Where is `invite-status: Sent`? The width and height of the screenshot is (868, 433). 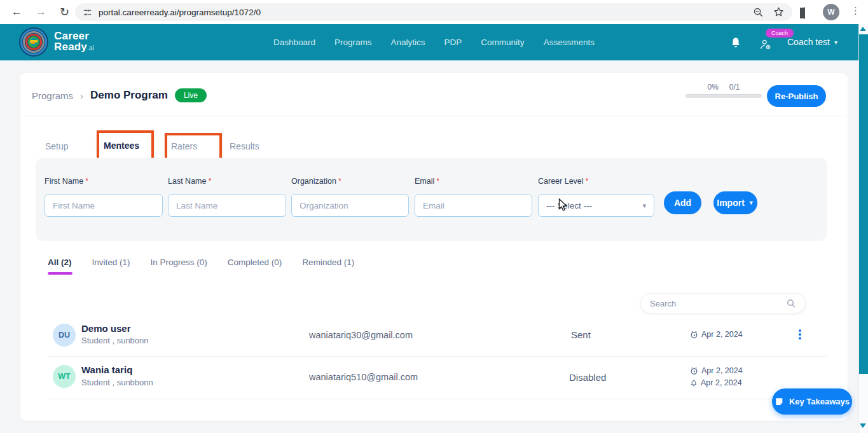
invite-status: Sent is located at coordinates (581, 334).